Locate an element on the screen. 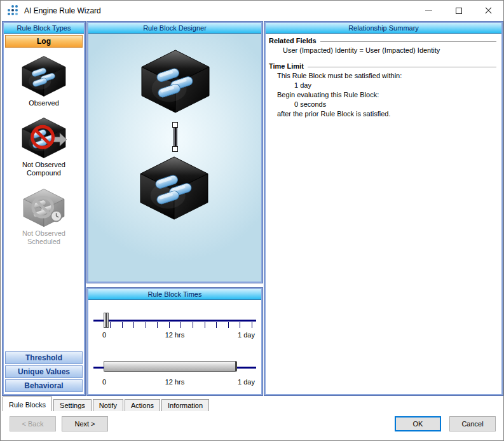 Image resolution: width=504 pixels, height=441 pixels. unique-values-button: Unique Values is located at coordinates (44, 372).